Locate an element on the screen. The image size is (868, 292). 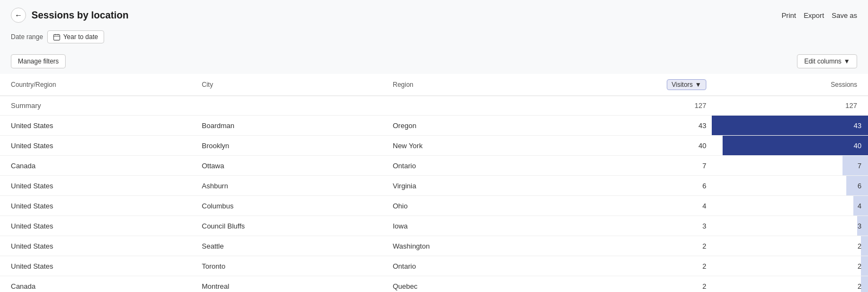
cell-visitors: 3 is located at coordinates (677, 226).